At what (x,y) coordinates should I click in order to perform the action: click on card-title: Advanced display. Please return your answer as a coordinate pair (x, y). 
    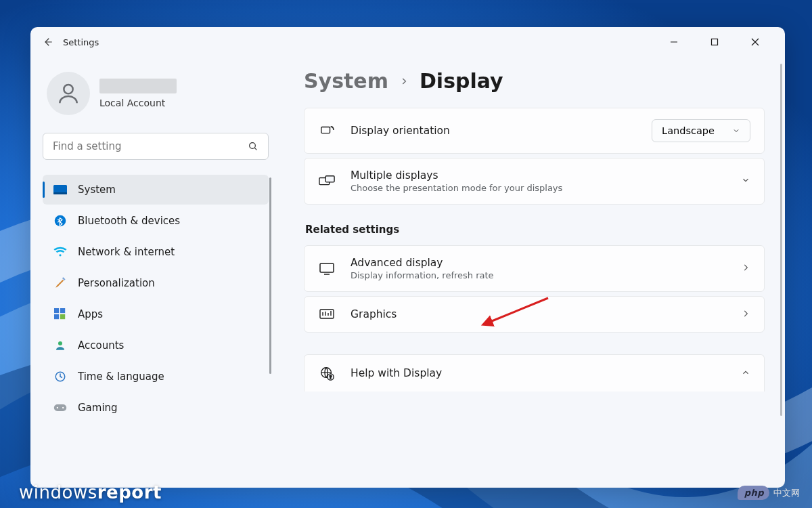
    Looking at the image, I should click on (539, 263).